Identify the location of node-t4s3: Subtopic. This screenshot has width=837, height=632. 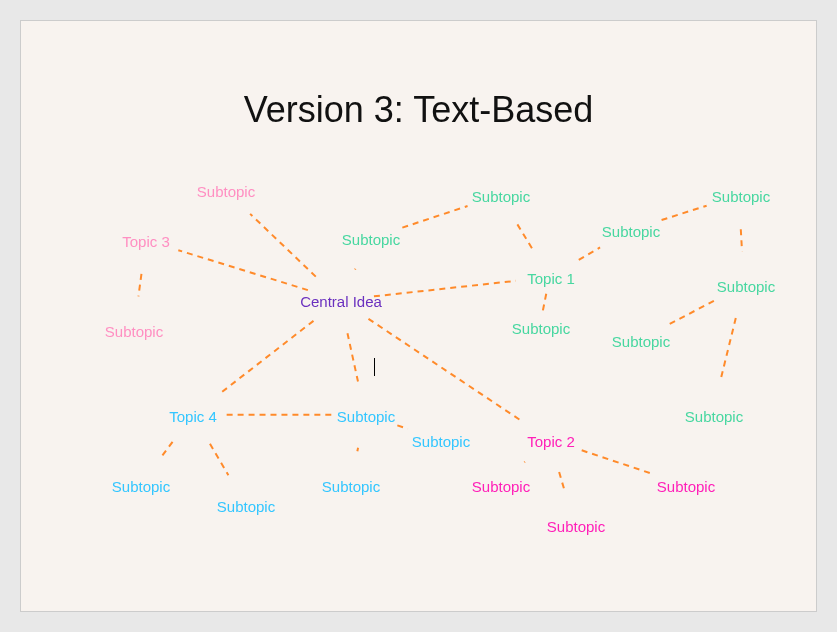
(351, 486).